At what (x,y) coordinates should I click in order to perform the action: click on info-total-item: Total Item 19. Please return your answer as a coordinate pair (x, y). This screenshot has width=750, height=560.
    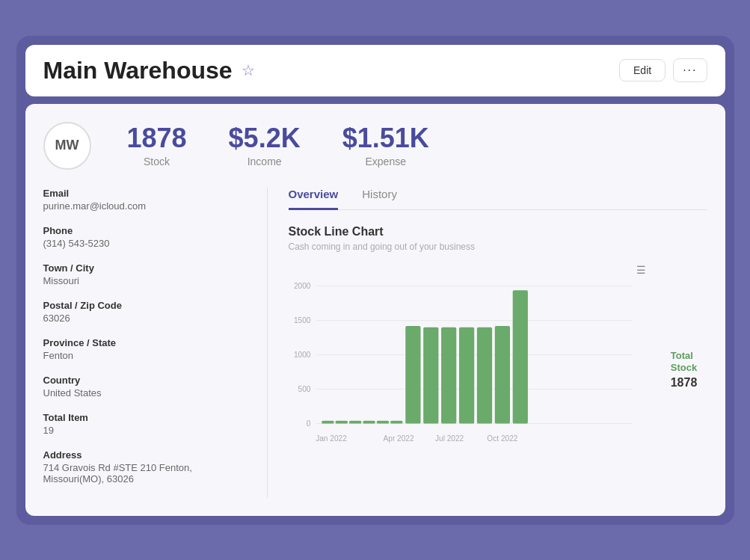
    Looking at the image, I should click on (147, 424).